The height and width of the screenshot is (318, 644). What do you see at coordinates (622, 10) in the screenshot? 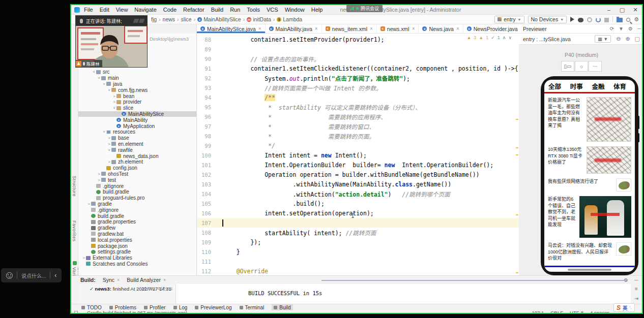
I see `maximize-icon: ▢` at bounding box center [622, 10].